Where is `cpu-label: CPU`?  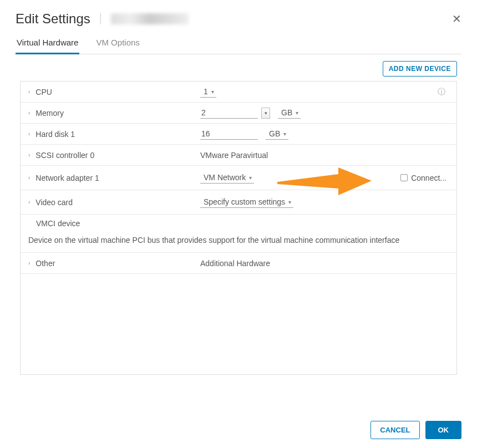 cpu-label: CPU is located at coordinates (44, 92).